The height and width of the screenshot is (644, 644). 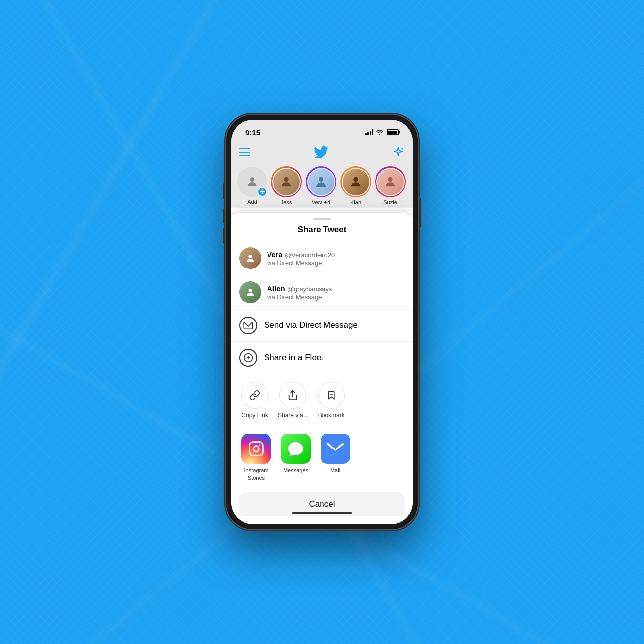 What do you see at coordinates (322, 400) in the screenshot?
I see `share-icons-row: Copy Link Share via...` at bounding box center [322, 400].